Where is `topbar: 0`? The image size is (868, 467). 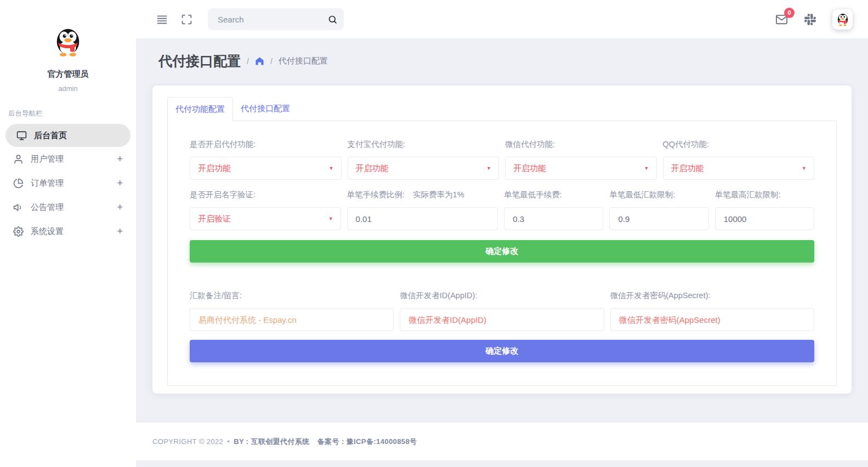 topbar: 0 is located at coordinates (502, 19).